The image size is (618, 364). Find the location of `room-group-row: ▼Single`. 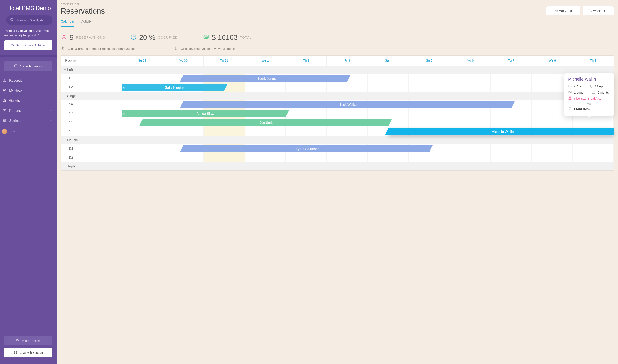

room-group-row: ▼Single is located at coordinates (337, 96).